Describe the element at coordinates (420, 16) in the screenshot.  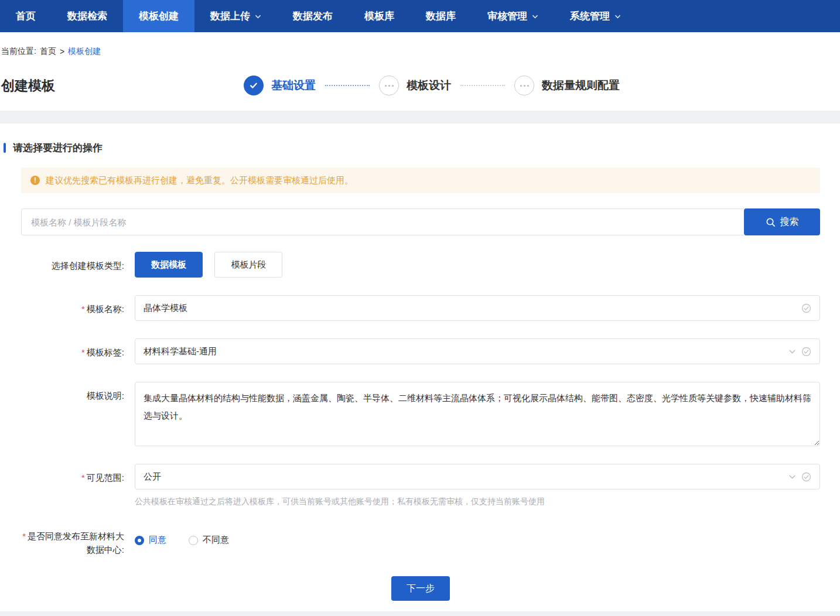
I see `top-navbar: 首页 数据检索 模板创建 数据上传 数据发布 模板库 数据库 审核管理 系统管理` at that location.